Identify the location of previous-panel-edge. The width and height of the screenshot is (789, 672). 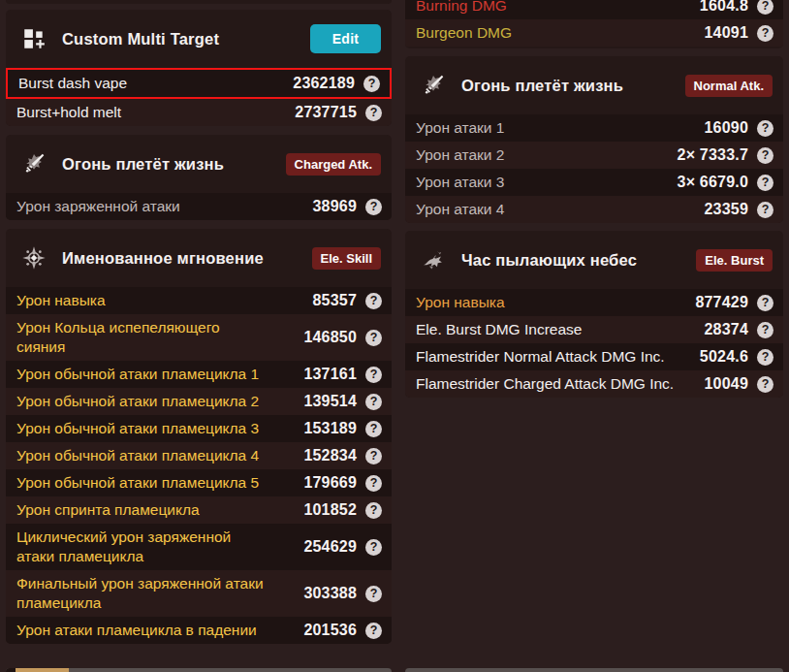
(199, 2).